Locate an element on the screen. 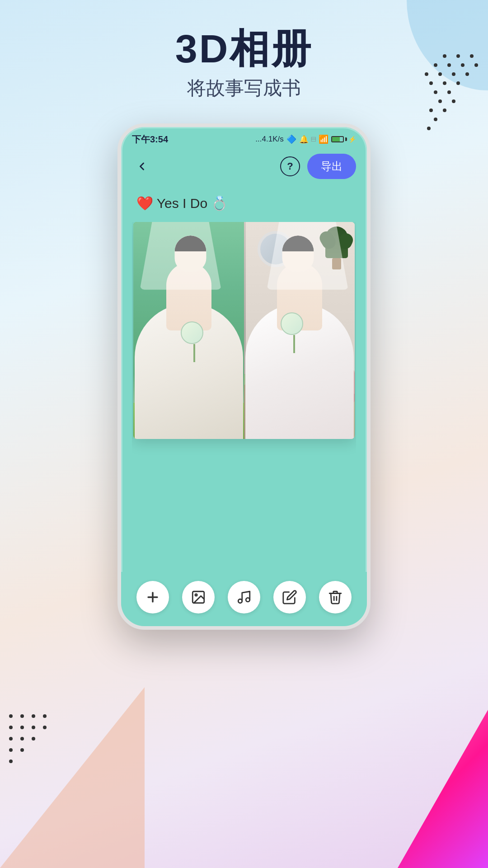  bg-decoration-bottom-right is located at coordinates (443, 789).